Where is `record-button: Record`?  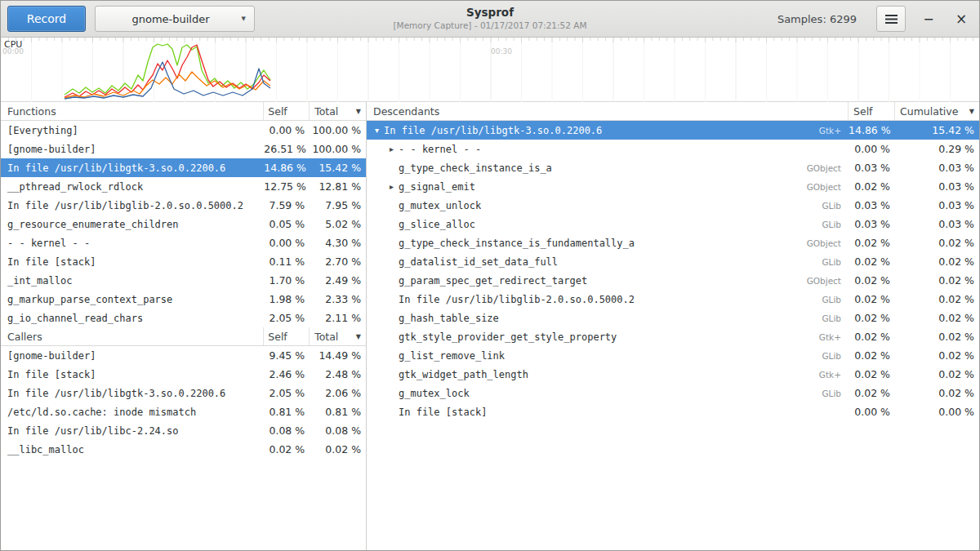 record-button: Record is located at coordinates (47, 19).